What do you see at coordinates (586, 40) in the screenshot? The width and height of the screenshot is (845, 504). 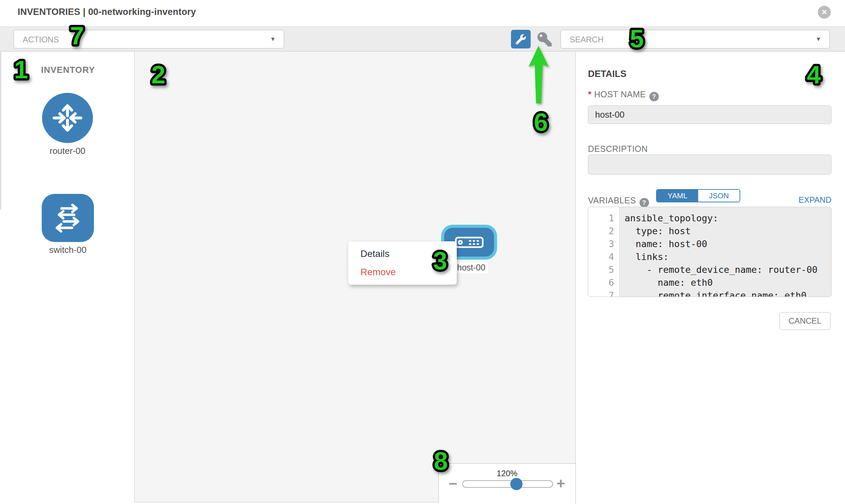 I see `search-dropdown-label: SEARCH` at bounding box center [586, 40].